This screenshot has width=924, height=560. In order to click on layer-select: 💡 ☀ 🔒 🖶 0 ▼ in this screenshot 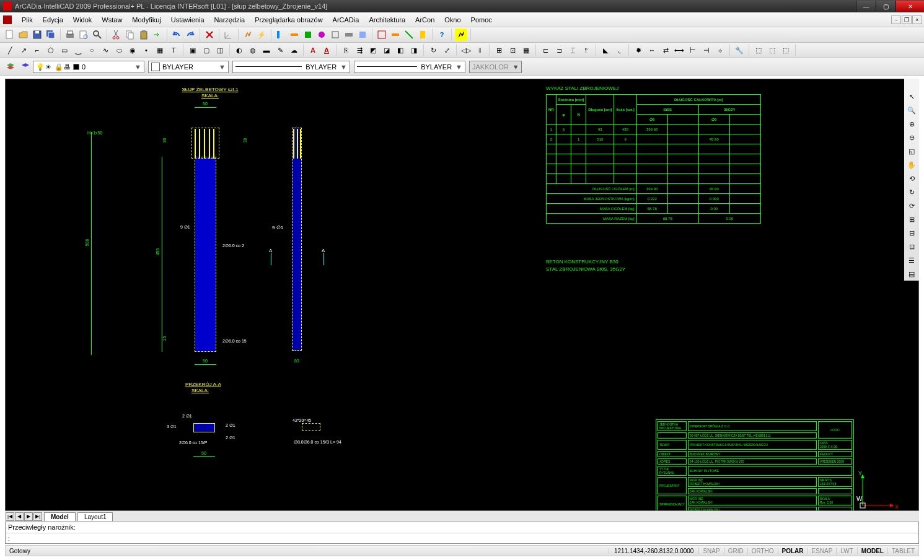, I will do `click(89, 67)`.